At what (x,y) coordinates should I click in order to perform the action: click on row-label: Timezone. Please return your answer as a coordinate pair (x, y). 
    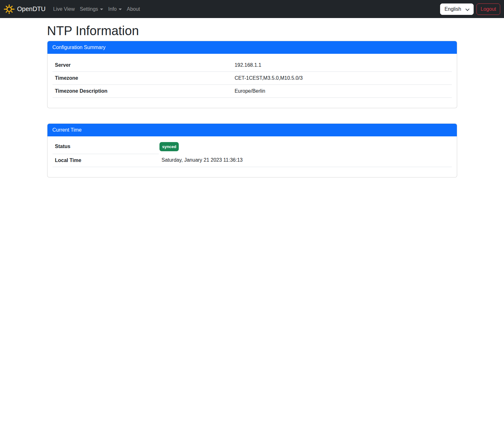
    Looking at the image, I should click on (142, 78).